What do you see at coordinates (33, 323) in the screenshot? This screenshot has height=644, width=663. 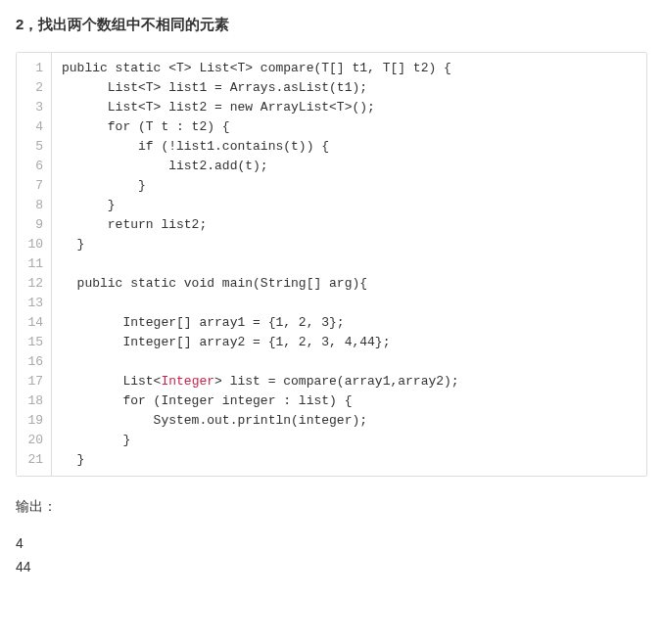 I see `line-number: 14` at bounding box center [33, 323].